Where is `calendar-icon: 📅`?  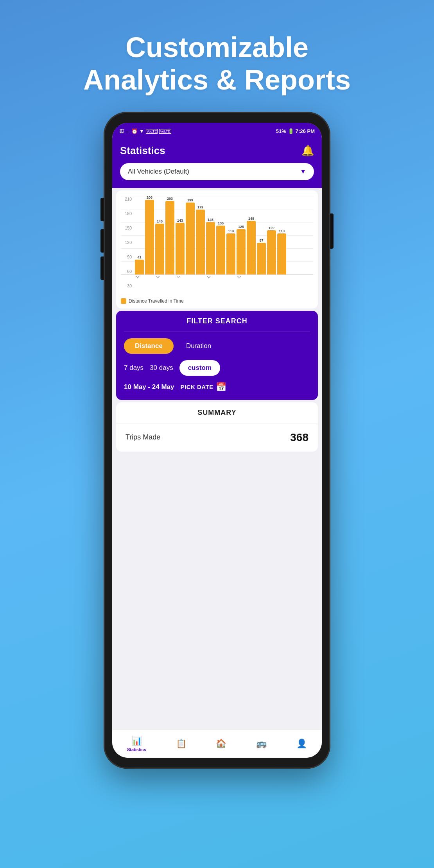
calendar-icon: 📅 is located at coordinates (221, 387).